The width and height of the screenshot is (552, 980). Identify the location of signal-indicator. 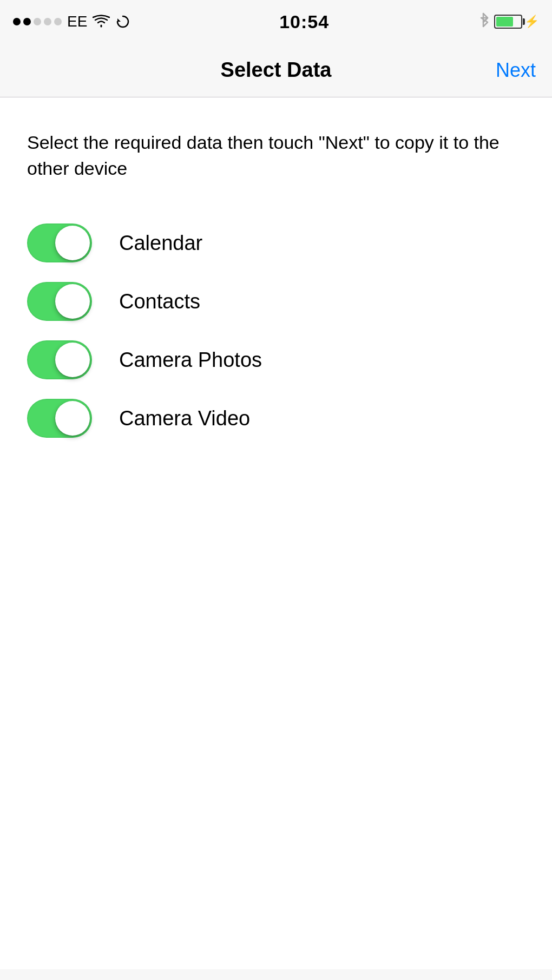
(37, 22).